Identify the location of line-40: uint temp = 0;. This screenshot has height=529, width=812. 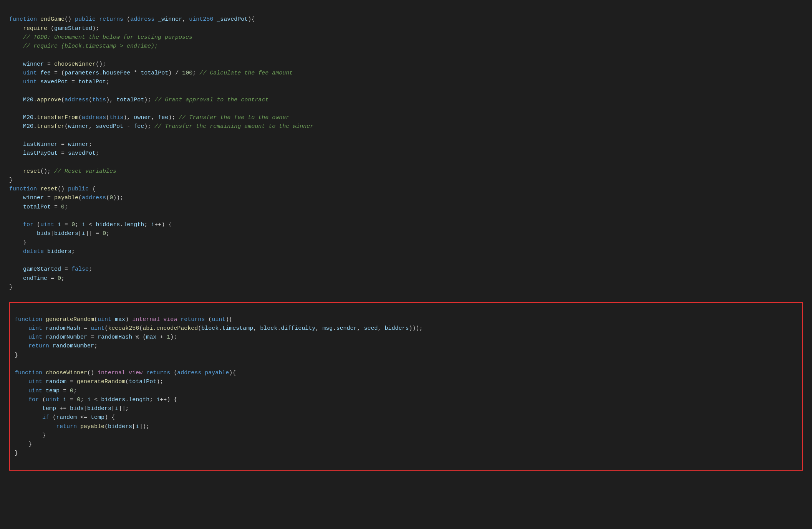
(46, 391).